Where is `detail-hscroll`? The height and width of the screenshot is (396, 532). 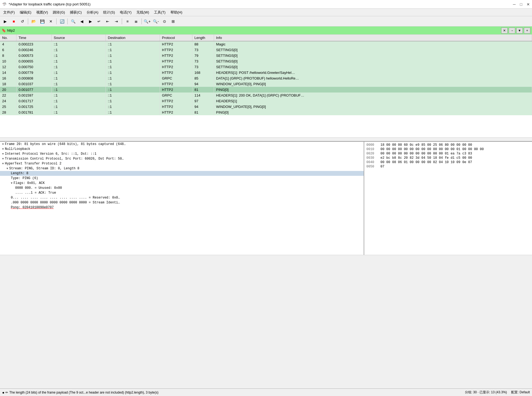
detail-hscroll is located at coordinates (266, 257).